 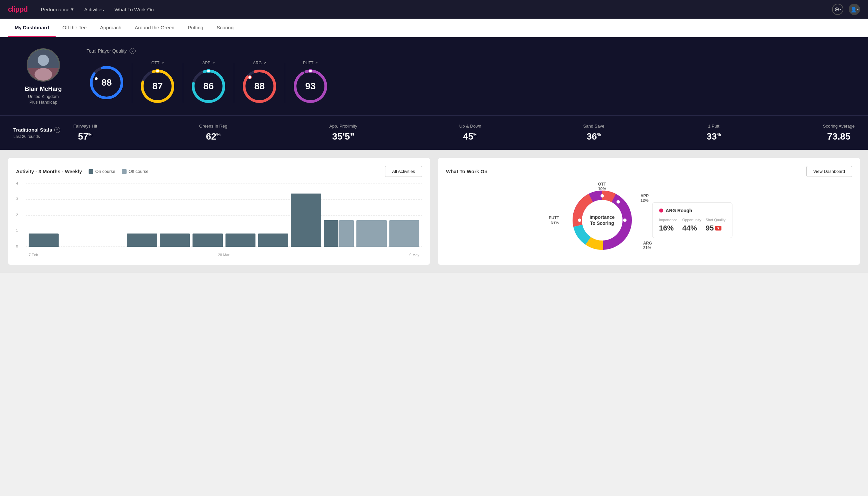 I want to click on nav-what-to-work-on: What To Work On, so click(x=134, y=10).